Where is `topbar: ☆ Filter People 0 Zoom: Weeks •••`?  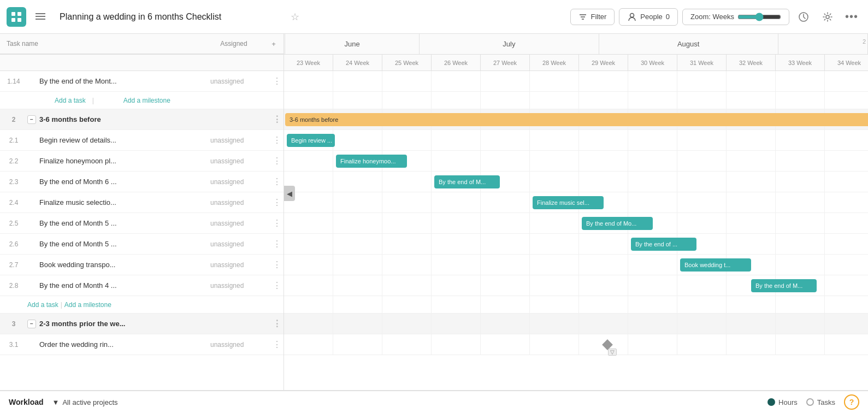
topbar: ☆ Filter People 0 Zoom: Weeks ••• is located at coordinates (434, 17).